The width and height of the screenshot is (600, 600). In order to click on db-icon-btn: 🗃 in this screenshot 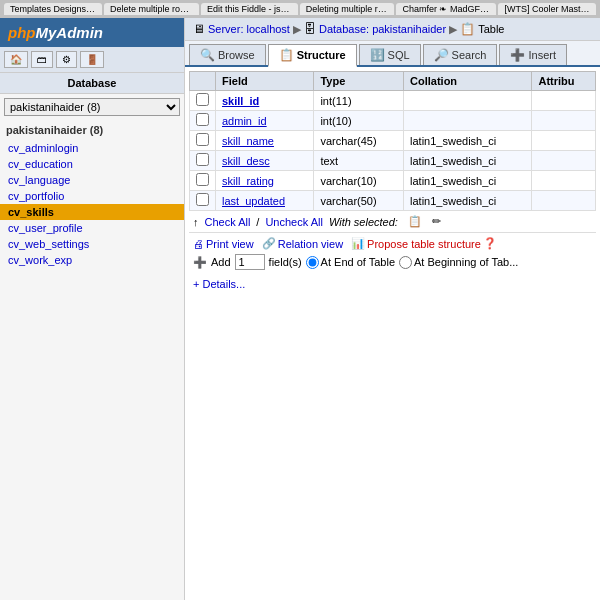, I will do `click(42, 60)`.